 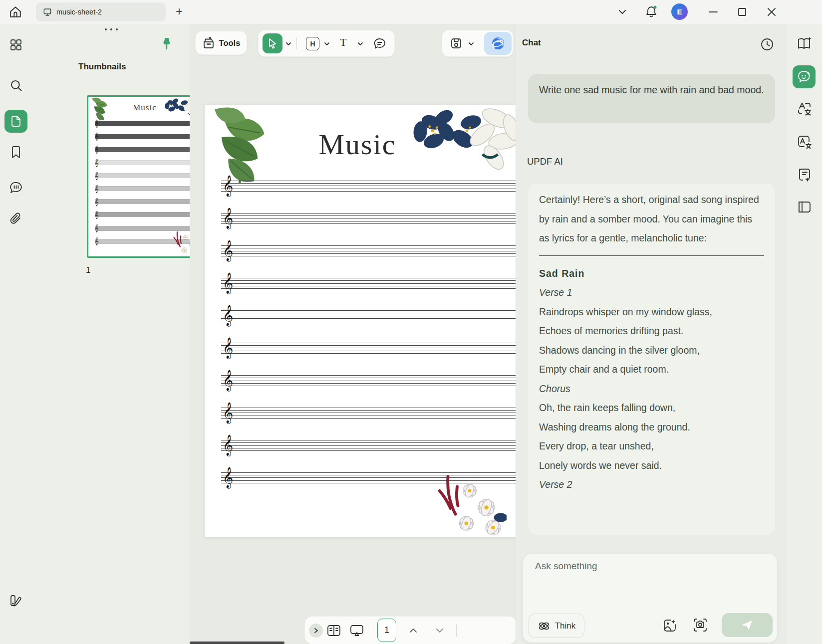 I want to click on horizontal-scrollbar, so click(x=237, y=643).